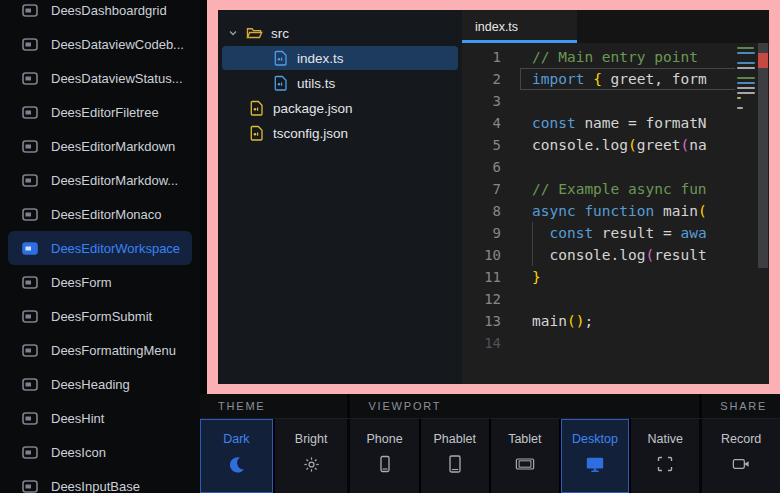  What do you see at coordinates (100, 214) in the screenshot?
I see `sidebar-item-deeseditormonaco: DeesEditorMonaco` at bounding box center [100, 214].